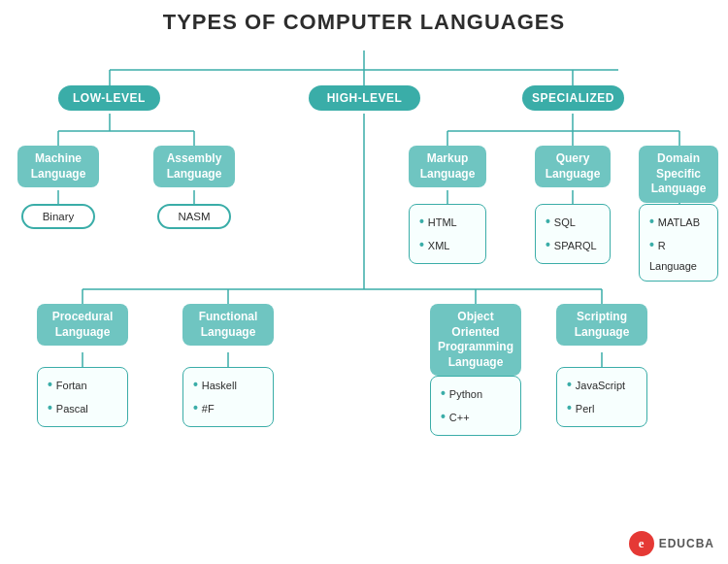 The width and height of the screenshot is (728, 564). I want to click on high-level-label: HIGH-LEVEL, so click(365, 98).